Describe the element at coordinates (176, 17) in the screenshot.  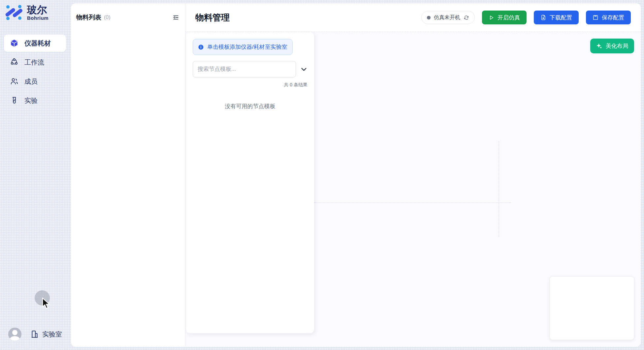
I see `collapse-list-icon` at that location.